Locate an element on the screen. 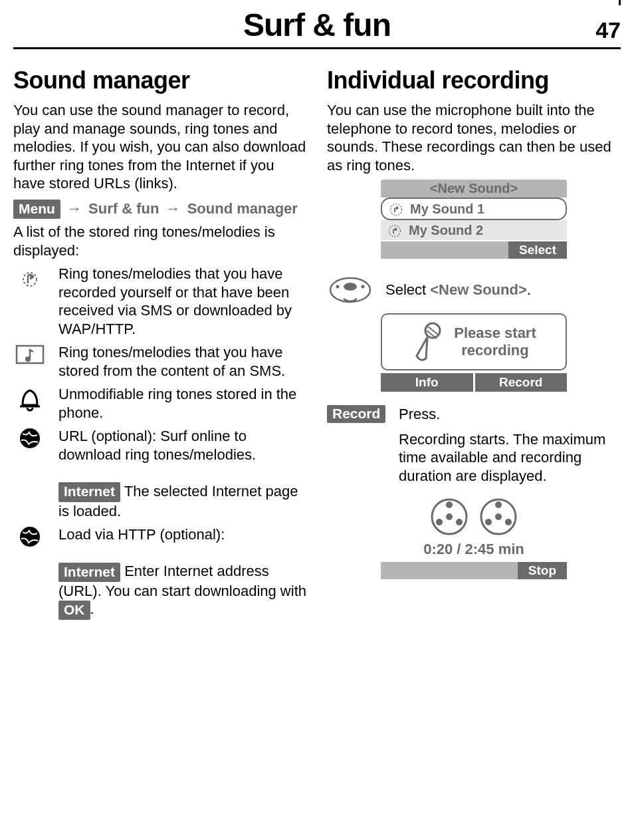 The width and height of the screenshot is (634, 840). list-header-new-sound: <New Sound> is located at coordinates (474, 189).